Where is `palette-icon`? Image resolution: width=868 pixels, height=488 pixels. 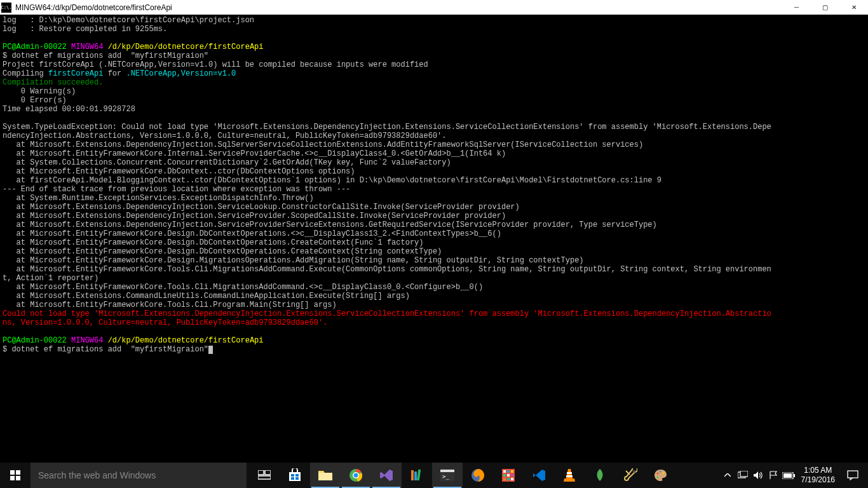 palette-icon is located at coordinates (661, 475).